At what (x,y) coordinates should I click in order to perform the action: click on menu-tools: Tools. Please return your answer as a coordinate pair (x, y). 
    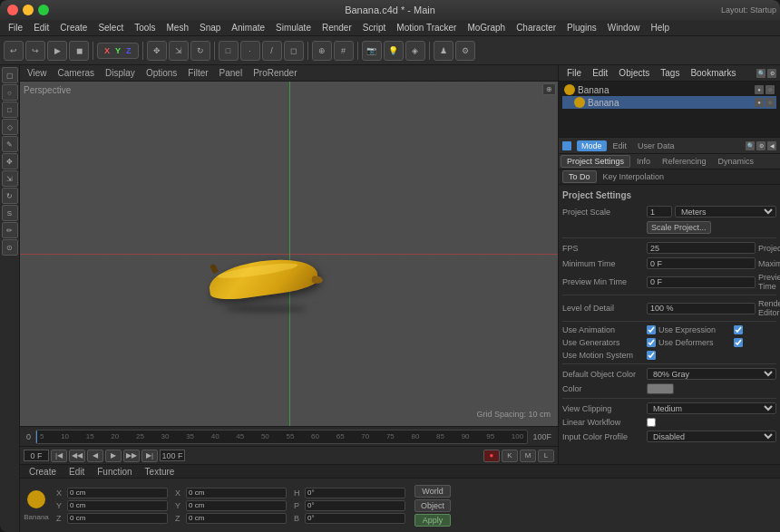
    Looking at the image, I should click on (145, 27).